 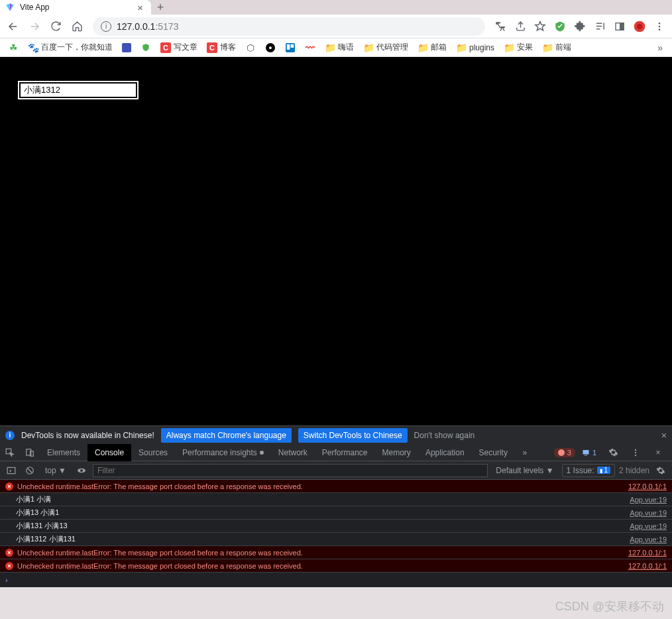 I want to click on browser-tab: Vite App ×, so click(x=76, y=7).